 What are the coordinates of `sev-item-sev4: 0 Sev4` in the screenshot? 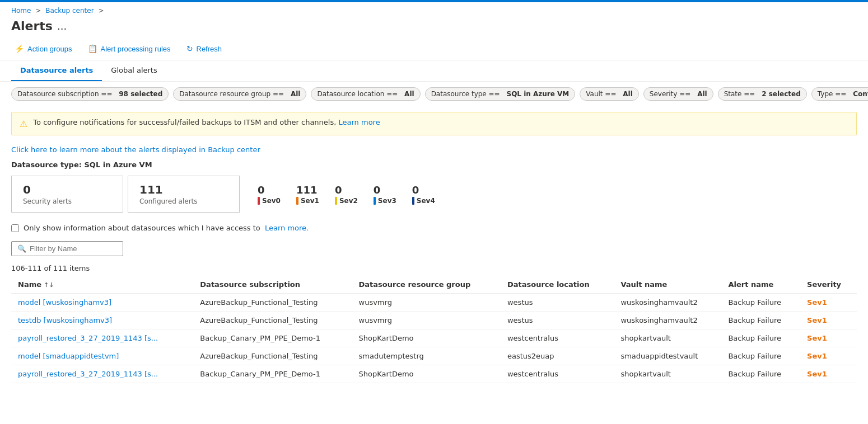 It's located at (423, 195).